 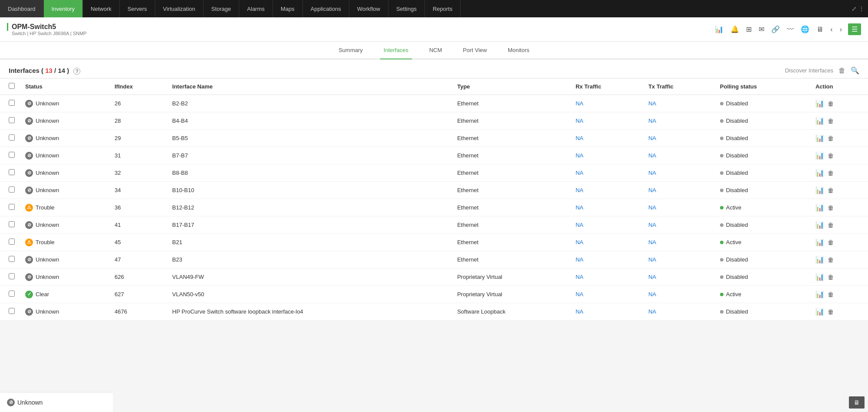 What do you see at coordinates (776, 29) in the screenshot?
I see `link-icon: 🔗` at bounding box center [776, 29].